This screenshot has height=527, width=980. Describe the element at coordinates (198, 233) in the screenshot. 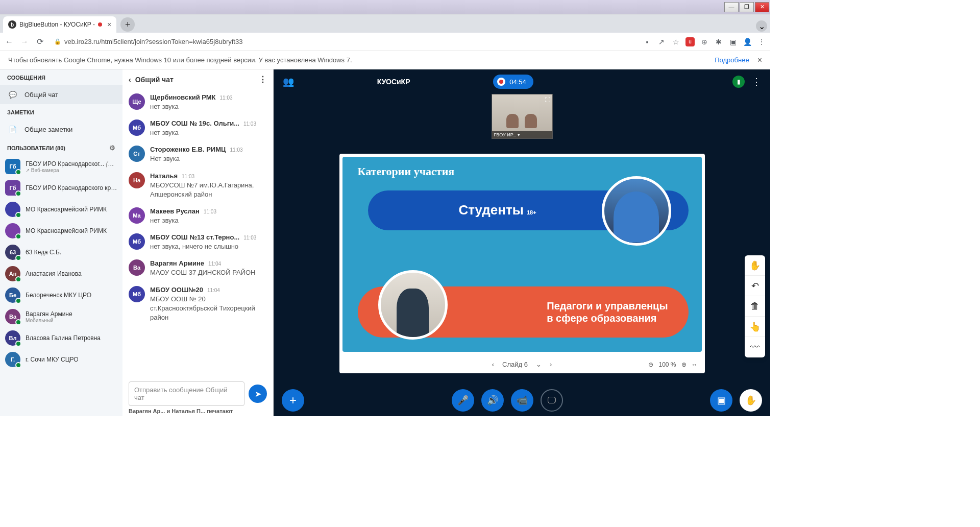

I see `chat-messages: ЩеЩербиновский РМК11:03нет звукаМбМБОУ С…` at that location.